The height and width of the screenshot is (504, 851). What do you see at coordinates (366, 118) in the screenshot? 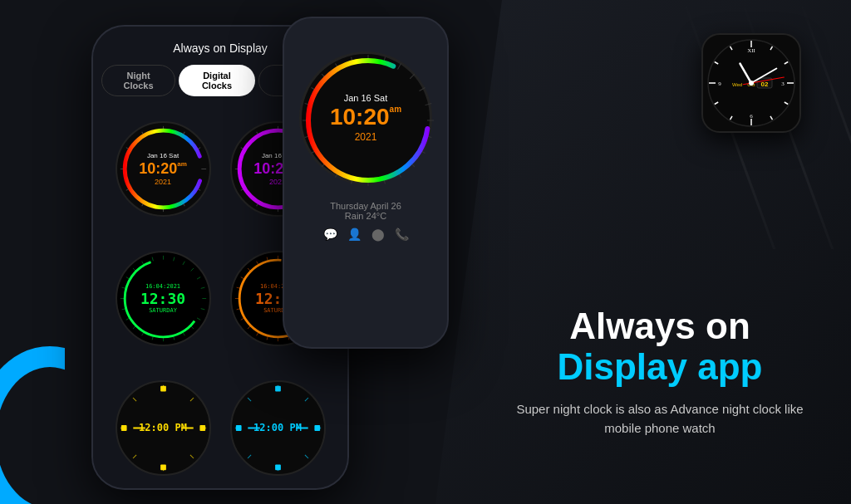
I see `featured-clock-area: Jan 16 Sat 10:20am 2021` at bounding box center [366, 118].